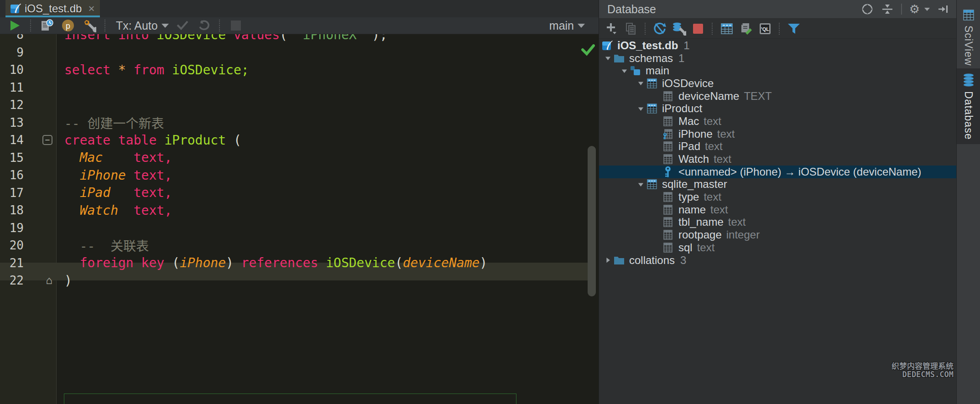 The width and height of the screenshot is (980, 404). What do you see at coordinates (777, 109) in the screenshot?
I see `tree-row-iproduct: iProduct` at bounding box center [777, 109].